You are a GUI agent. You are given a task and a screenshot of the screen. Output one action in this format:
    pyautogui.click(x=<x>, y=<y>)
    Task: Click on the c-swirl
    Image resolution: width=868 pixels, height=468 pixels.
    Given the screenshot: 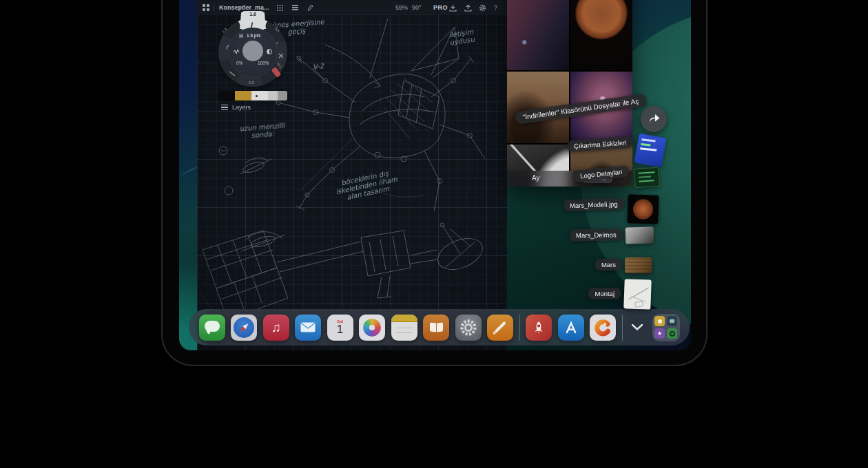 What is the action you would take?
    pyautogui.click(x=603, y=328)
    